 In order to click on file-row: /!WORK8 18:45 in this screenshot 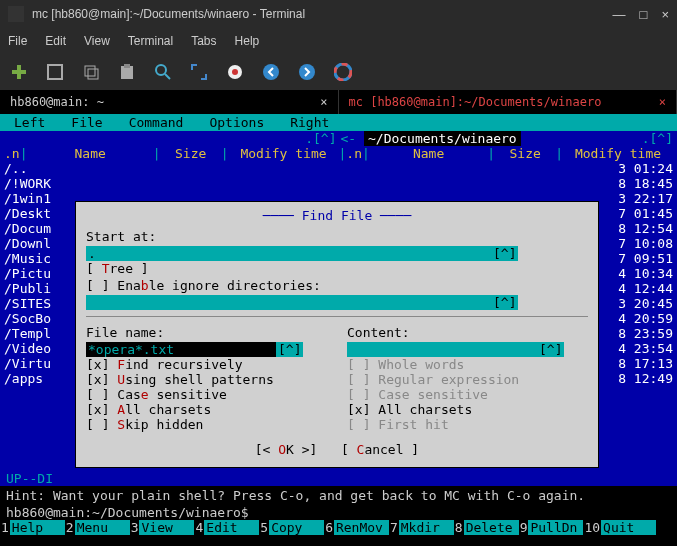, I will do `click(338, 184)`.